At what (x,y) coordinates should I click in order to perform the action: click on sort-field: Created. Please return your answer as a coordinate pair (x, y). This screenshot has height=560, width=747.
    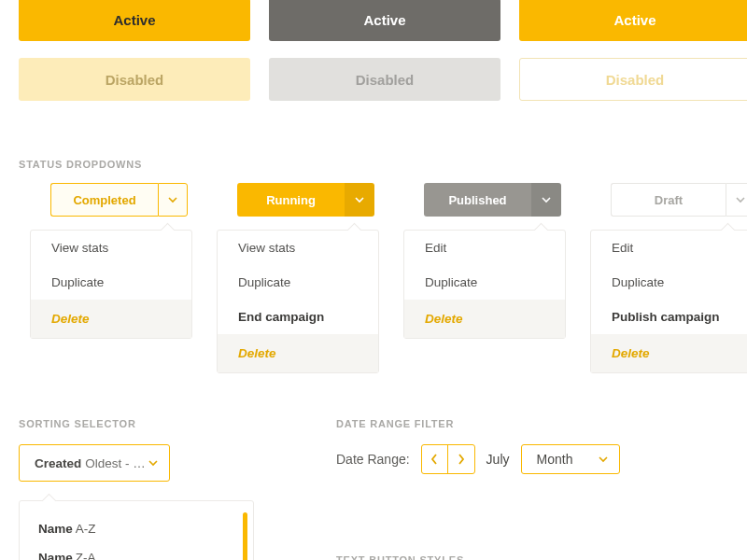
    Looking at the image, I should click on (58, 463).